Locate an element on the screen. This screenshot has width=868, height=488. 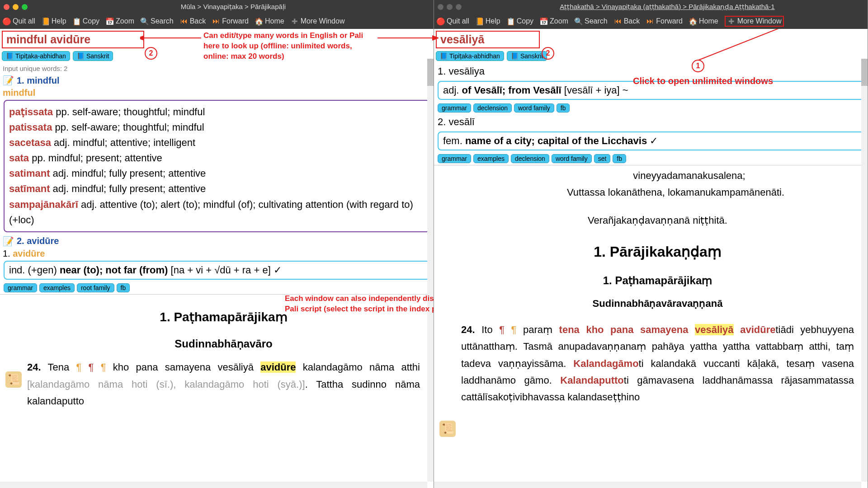
definition-box-r2: fem. name of a city; capital of the Licc… is located at coordinates (651, 141).